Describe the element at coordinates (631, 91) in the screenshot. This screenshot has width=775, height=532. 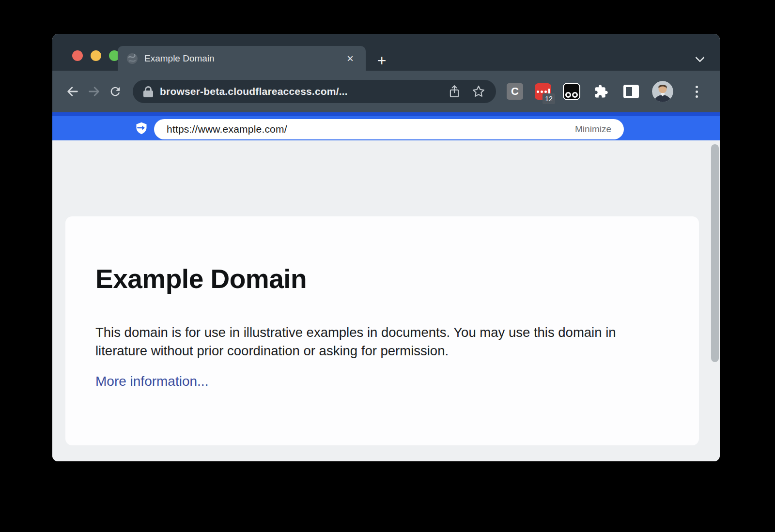
I see `side-panel-button` at that location.